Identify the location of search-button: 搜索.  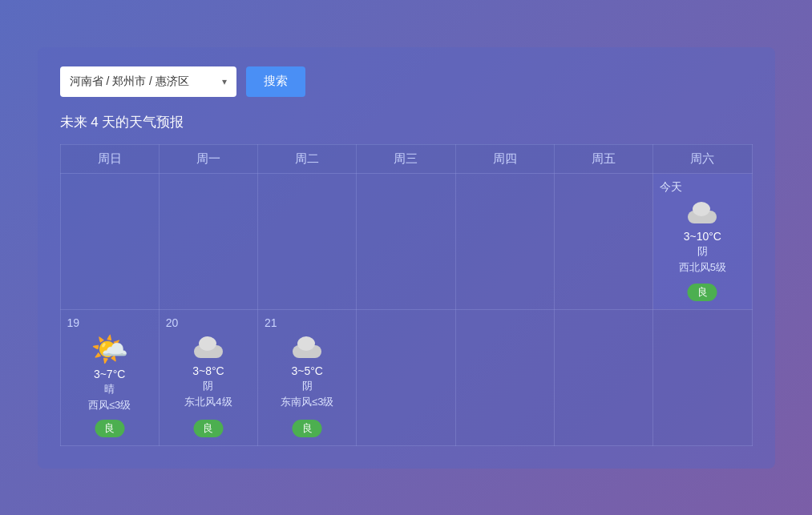
(276, 82).